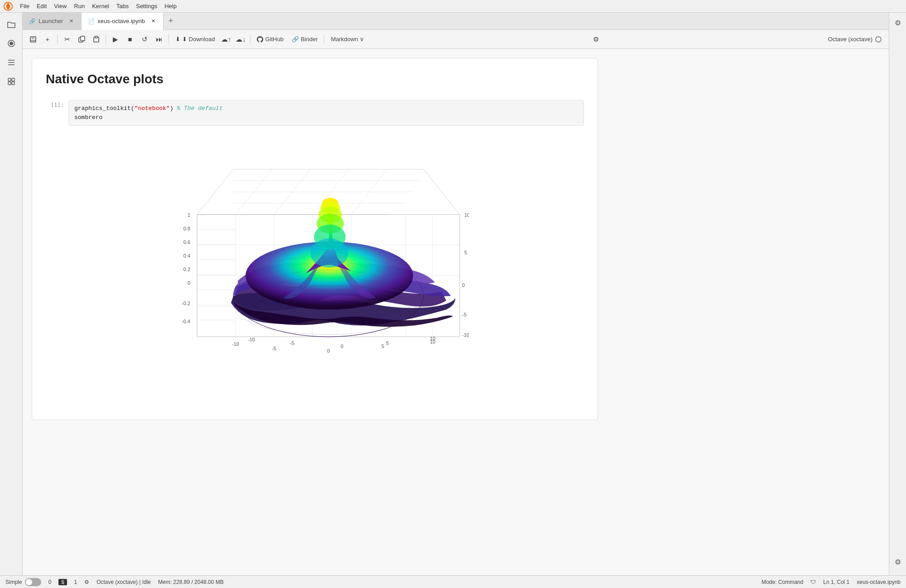  I want to click on cell-type-select: Markdown ∨, so click(347, 39).